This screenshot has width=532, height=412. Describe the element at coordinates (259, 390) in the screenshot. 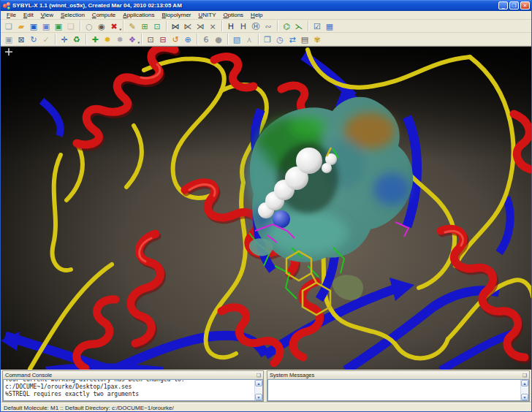

I see `console-scrollbar: ▲ ▼` at that location.